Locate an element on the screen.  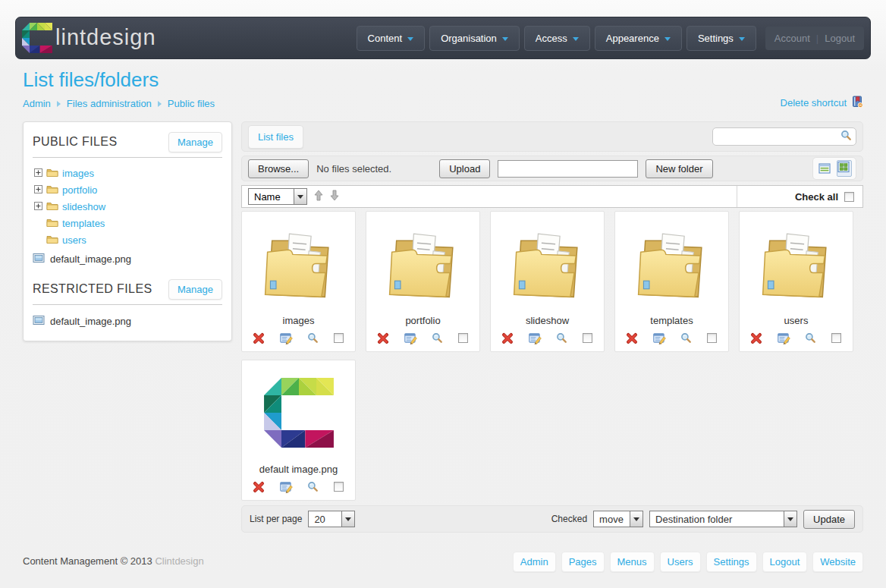
sort-controls: Name is located at coordinates (489, 197).